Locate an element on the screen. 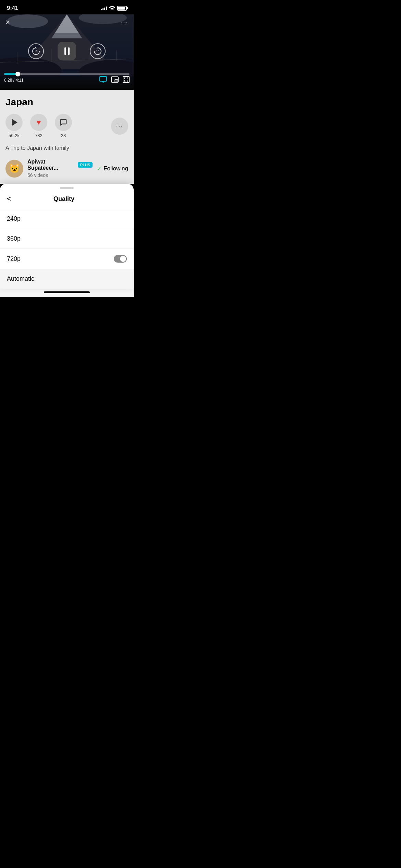 The width and height of the screenshot is (401, 868). quality-label-240p: 240p is located at coordinates (14, 219).